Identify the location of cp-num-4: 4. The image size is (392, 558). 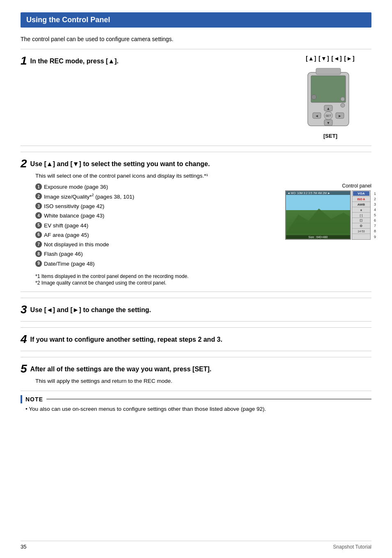
(375, 210).